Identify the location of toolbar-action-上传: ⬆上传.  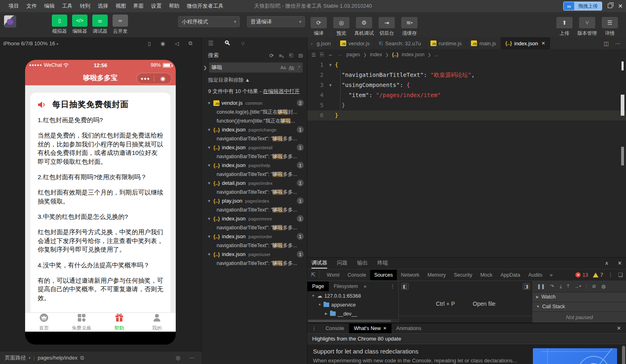
(564, 27).